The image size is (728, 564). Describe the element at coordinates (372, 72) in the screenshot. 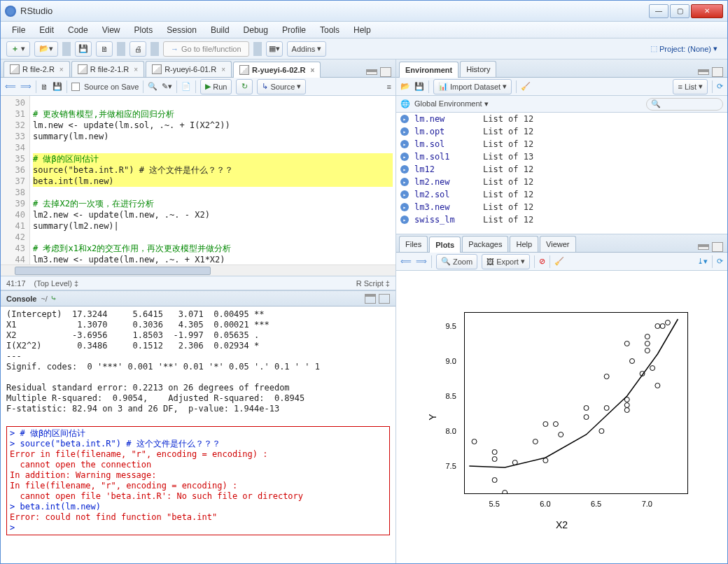

I see `minimize-pane-icon` at that location.